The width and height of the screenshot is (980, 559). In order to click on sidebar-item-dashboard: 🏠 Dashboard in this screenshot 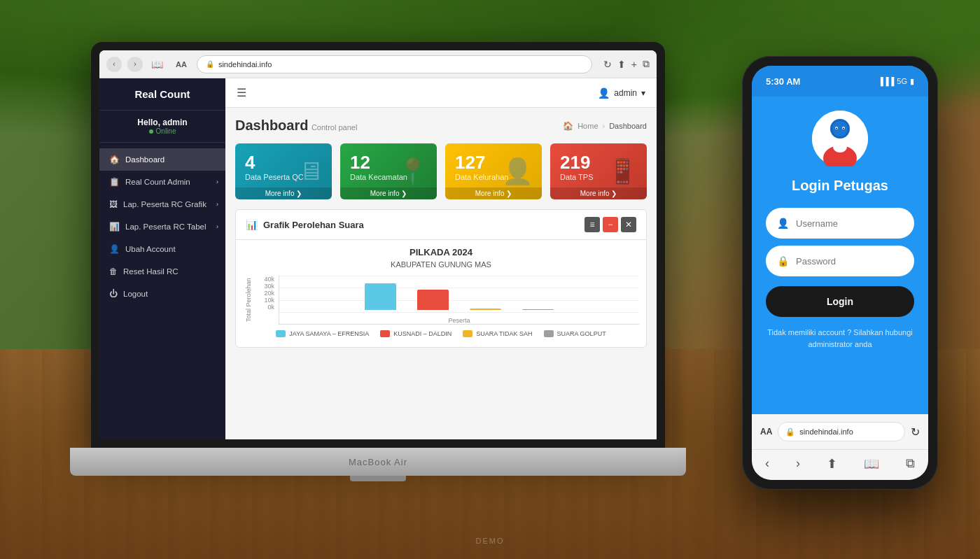, I will do `click(162, 160)`.